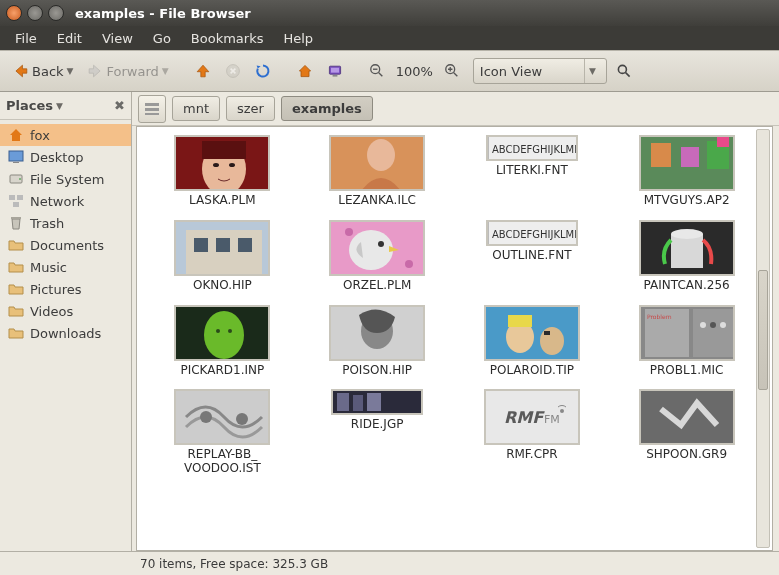  I want to click on path-segment-mnt: mnt, so click(196, 108).